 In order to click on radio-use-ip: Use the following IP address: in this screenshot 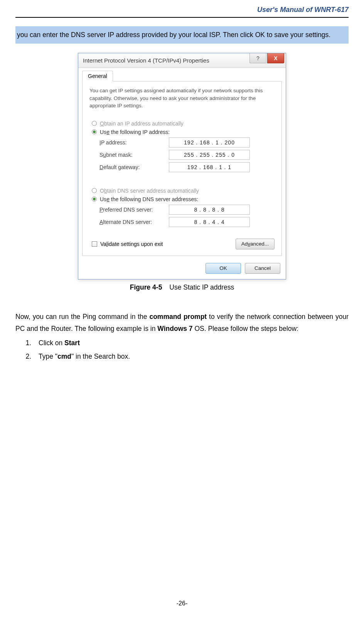, I will do `click(183, 132)`.